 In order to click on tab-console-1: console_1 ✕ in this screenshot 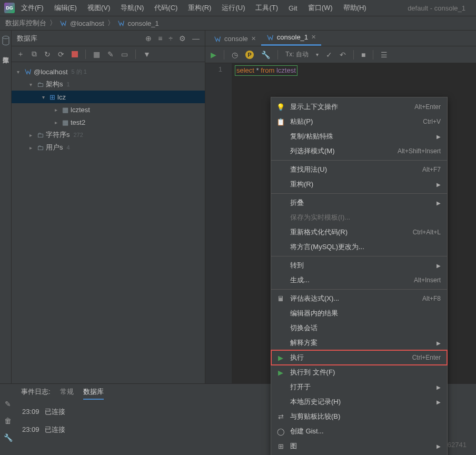, I will do `click(291, 38)`.